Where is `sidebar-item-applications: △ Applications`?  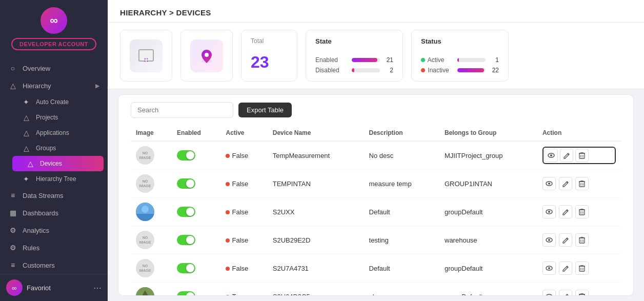
sidebar-item-applications: △ Applications is located at coordinates (58, 133).